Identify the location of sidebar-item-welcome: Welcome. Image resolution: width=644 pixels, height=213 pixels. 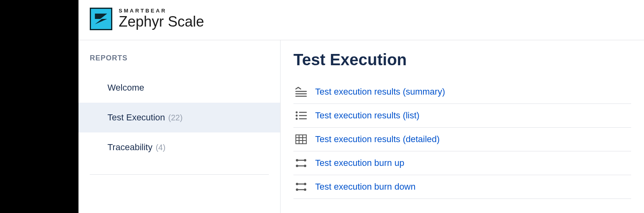
(180, 88).